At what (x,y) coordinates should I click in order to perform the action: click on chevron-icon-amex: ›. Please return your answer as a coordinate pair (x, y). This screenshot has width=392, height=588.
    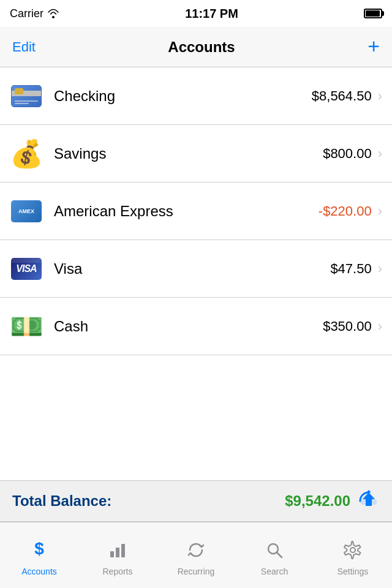
    Looking at the image, I should click on (380, 211).